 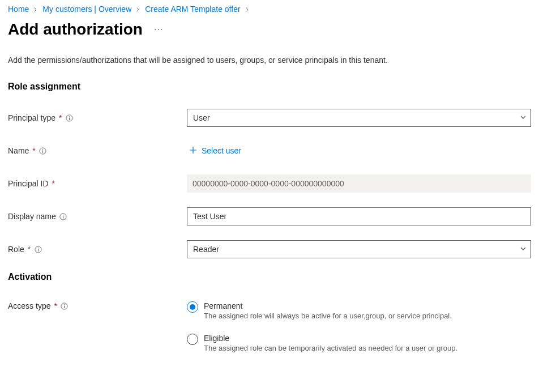 What do you see at coordinates (328, 306) in the screenshot?
I see `radio-label: Permanent` at bounding box center [328, 306].